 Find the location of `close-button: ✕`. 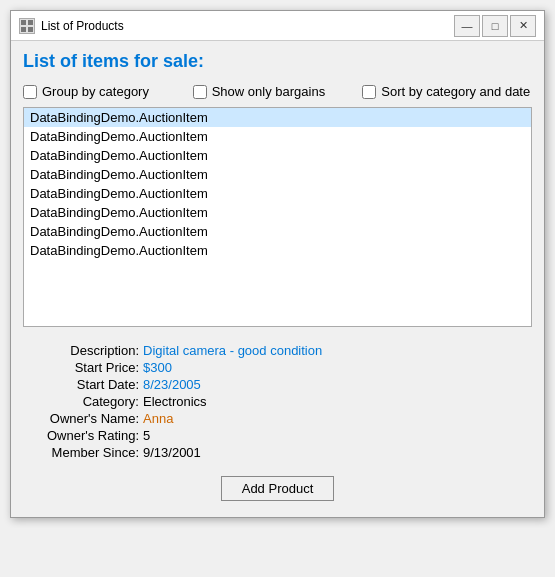

close-button: ✕ is located at coordinates (523, 26).